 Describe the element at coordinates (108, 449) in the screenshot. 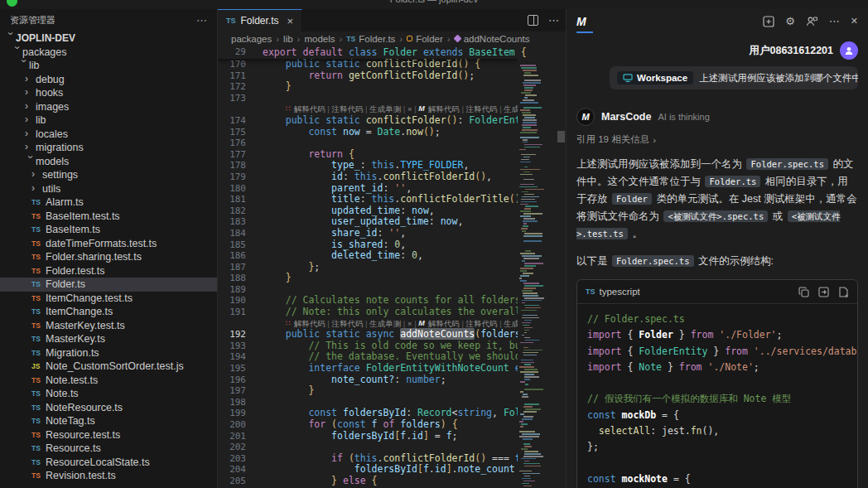

I see `tree-item-Resource.ts: TSResource.ts` at that location.